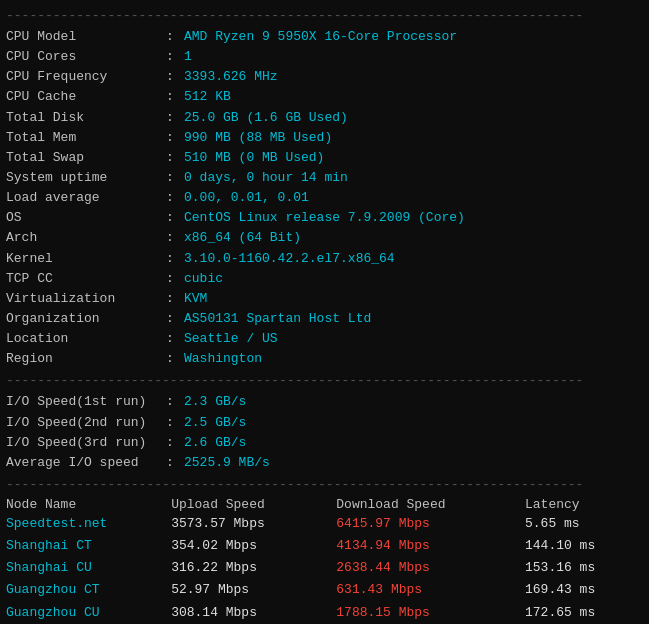 Image resolution: width=649 pixels, height=624 pixels. I want to click on net-node: Shanghai CU, so click(88, 568).